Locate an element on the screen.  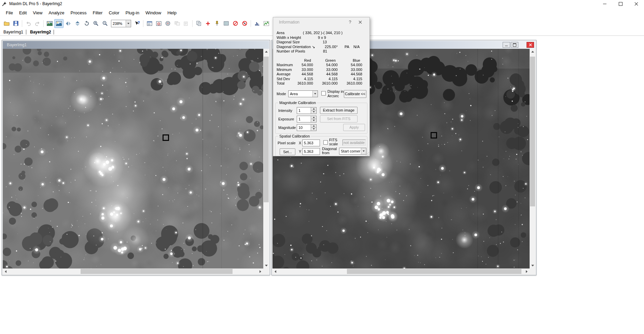
app-titlebar: MaxIm DL Pro 5 - BayerImg2 is located at coordinates (322, 4).